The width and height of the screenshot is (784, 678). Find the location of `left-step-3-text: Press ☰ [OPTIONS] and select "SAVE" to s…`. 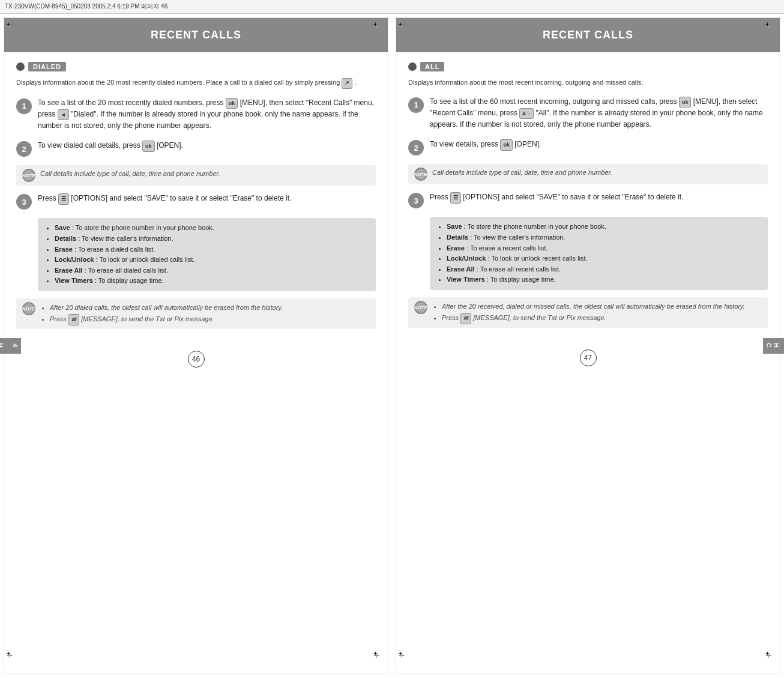

left-step-3-text: Press ☰ [OPTIONS] and select "SAVE" to s… is located at coordinates (164, 198).